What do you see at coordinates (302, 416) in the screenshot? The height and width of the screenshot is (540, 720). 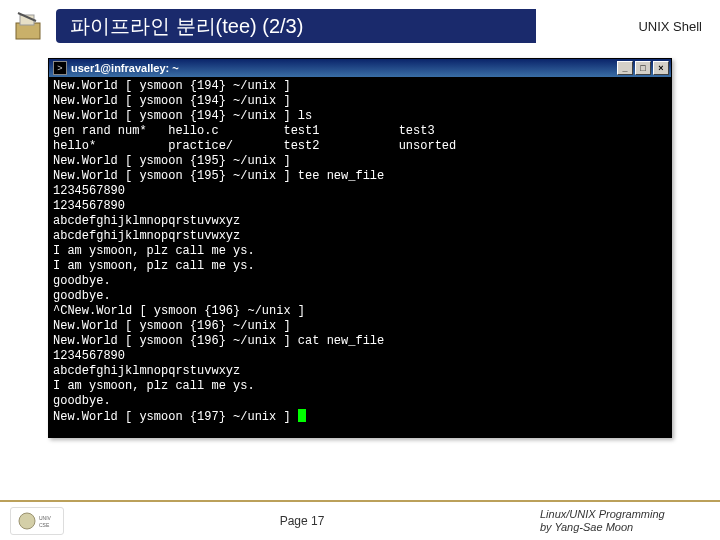 I see `cursor-icon` at bounding box center [302, 416].